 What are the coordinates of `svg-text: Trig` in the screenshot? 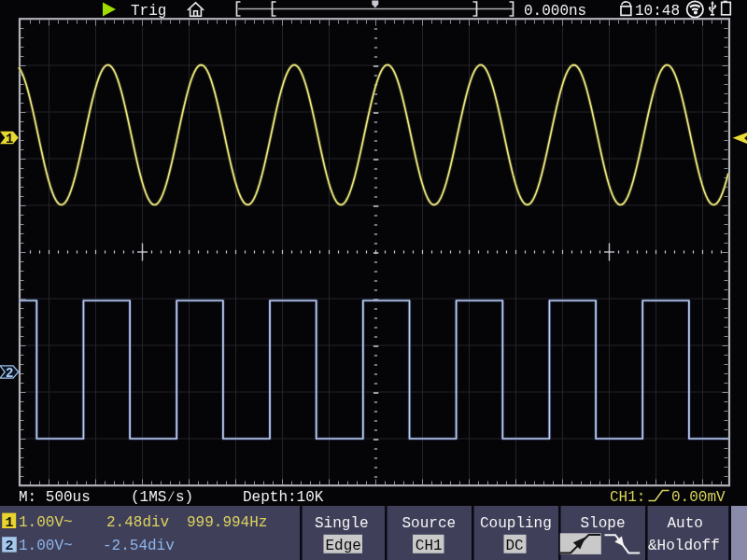 It's located at (148, 11).